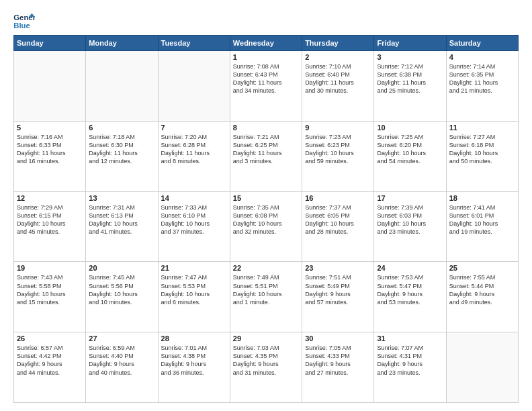 The height and width of the screenshot is (411, 532). What do you see at coordinates (122, 290) in the screenshot?
I see `day-info: Sunrise: 7:45 AM Sunset: 5:56 PM Dayligh…` at bounding box center [122, 290].